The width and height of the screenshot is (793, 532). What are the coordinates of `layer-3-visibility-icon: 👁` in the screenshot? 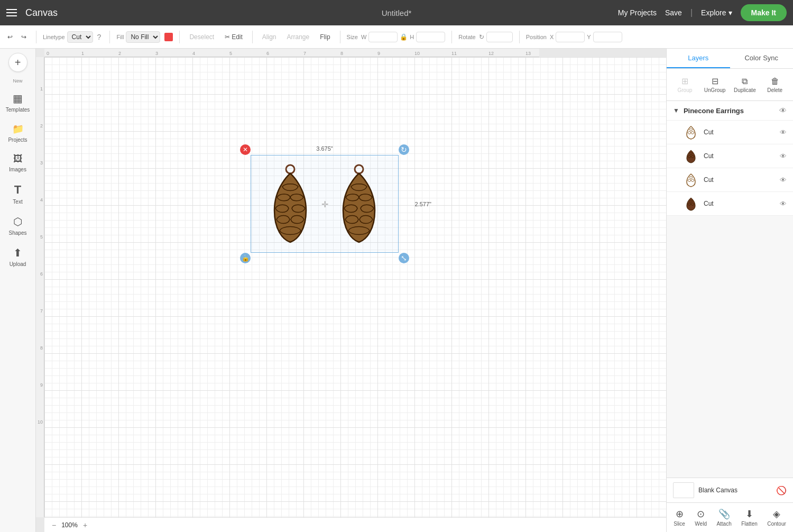 It's located at (783, 180).